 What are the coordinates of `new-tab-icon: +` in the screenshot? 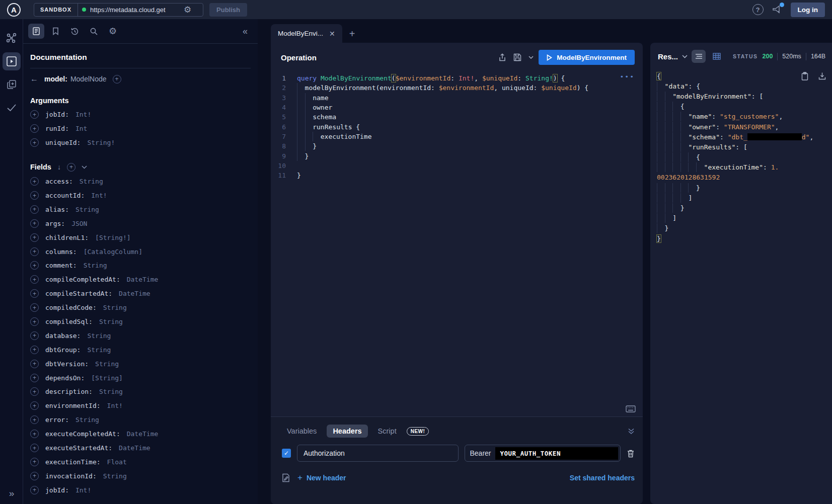 It's located at (352, 35).